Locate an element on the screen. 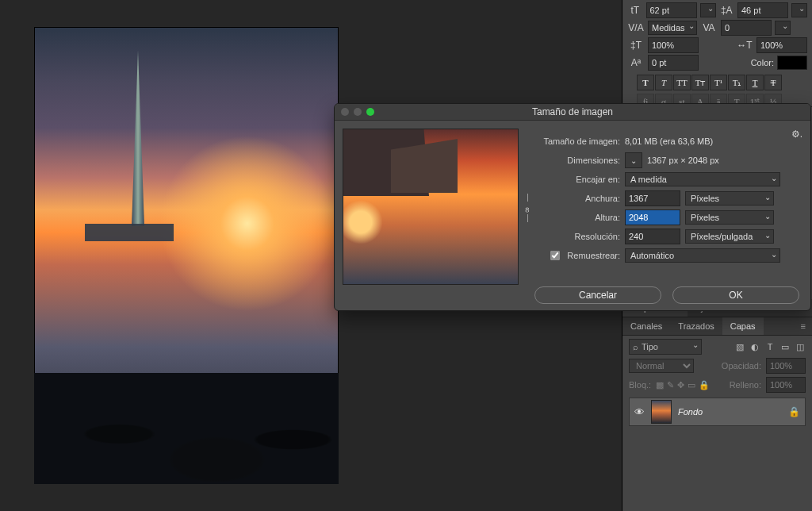 The height and width of the screenshot is (511, 812). visibility-toggle-icon: 👁 is located at coordinates (639, 413).